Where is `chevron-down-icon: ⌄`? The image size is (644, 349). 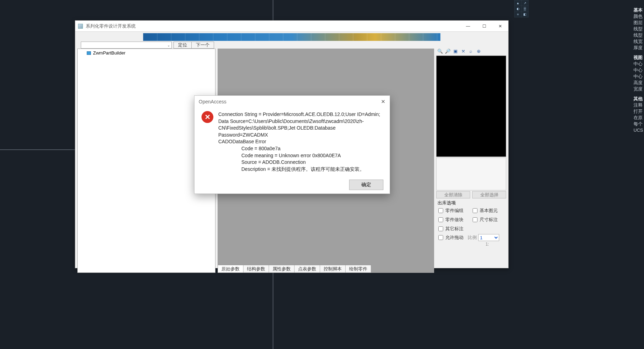
chevron-down-icon: ⌄ is located at coordinates (169, 45).